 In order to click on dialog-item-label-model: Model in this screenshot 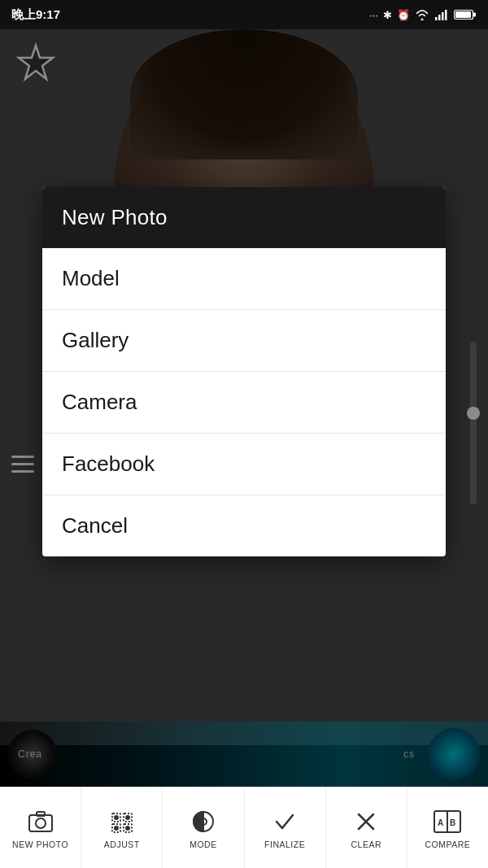, I will do `click(91, 278)`.